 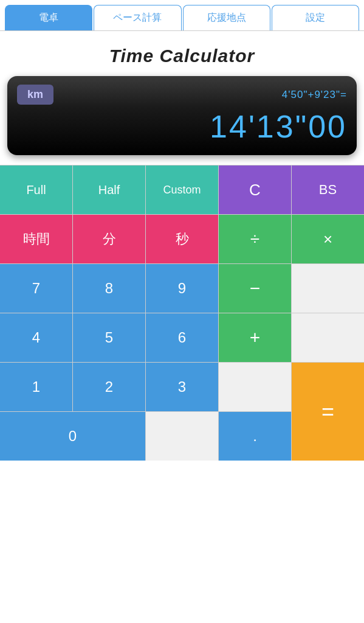 What do you see at coordinates (255, 190) in the screenshot?
I see `btn-clear: C` at bounding box center [255, 190].